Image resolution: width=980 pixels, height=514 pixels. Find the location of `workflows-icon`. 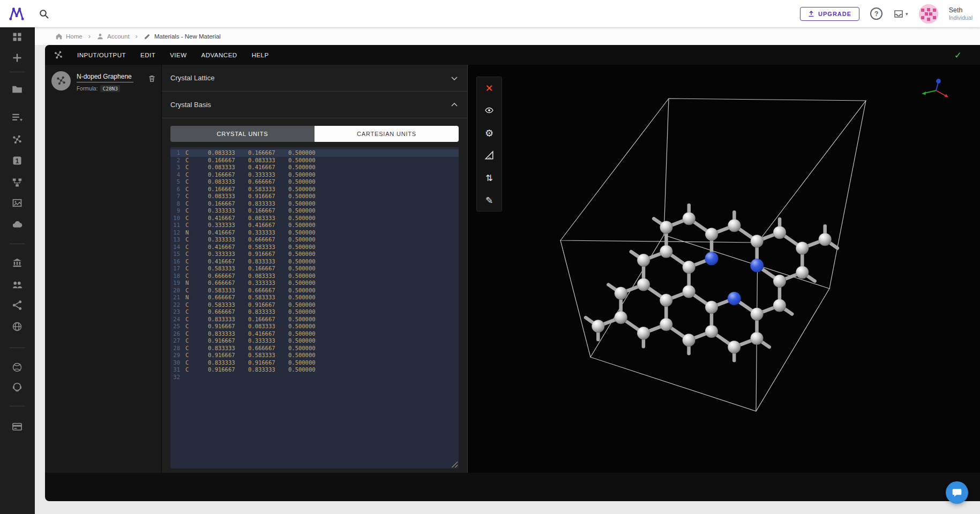

workflows-icon is located at coordinates (17, 183).